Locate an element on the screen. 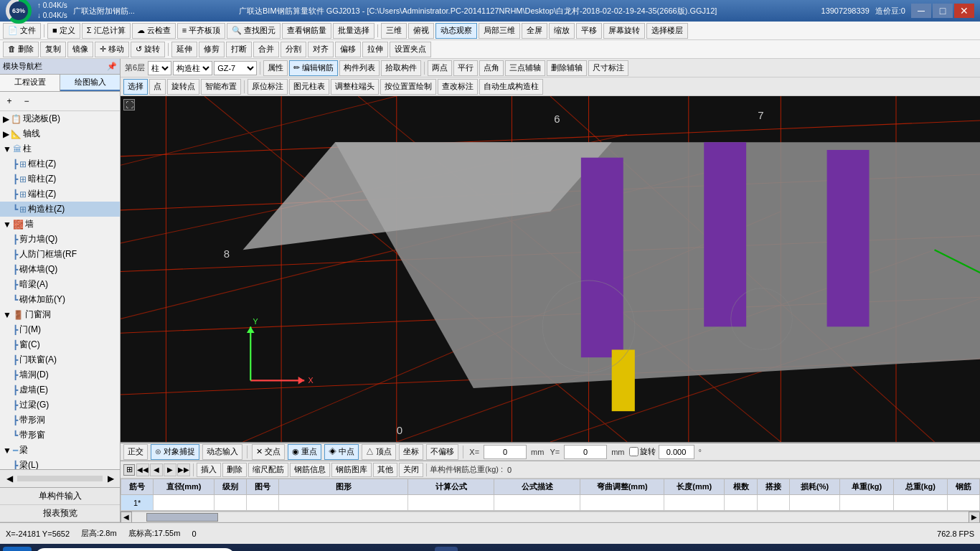  tree-item-masonry-rebar: ┗砌体加筋(Y) is located at coordinates (60, 300).